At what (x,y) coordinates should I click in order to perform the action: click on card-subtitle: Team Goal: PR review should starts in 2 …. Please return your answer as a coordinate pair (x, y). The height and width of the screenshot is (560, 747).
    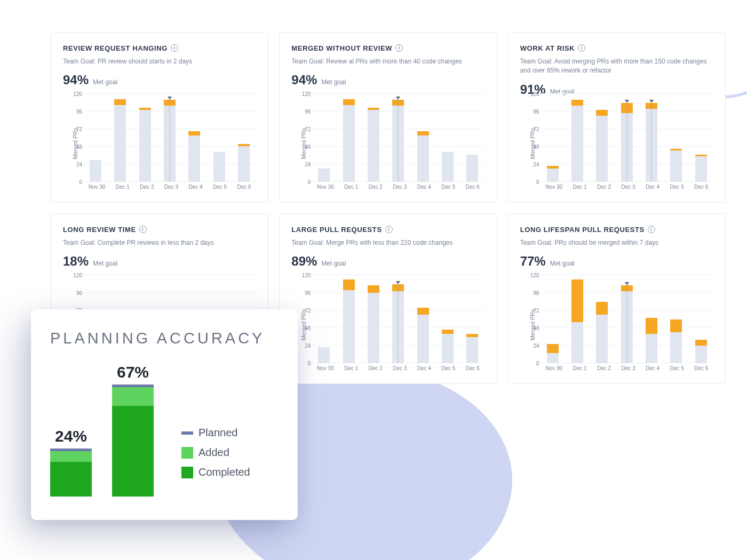
    Looking at the image, I should click on (160, 62).